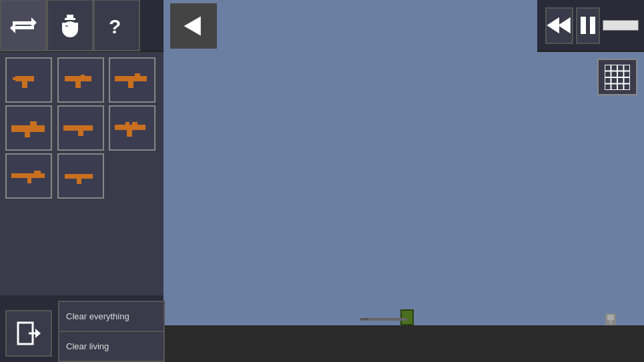 Image resolution: width=644 pixels, height=362 pixels. What do you see at coordinates (111, 347) in the screenshot?
I see `clear-living-button: Clear living` at bounding box center [111, 347].